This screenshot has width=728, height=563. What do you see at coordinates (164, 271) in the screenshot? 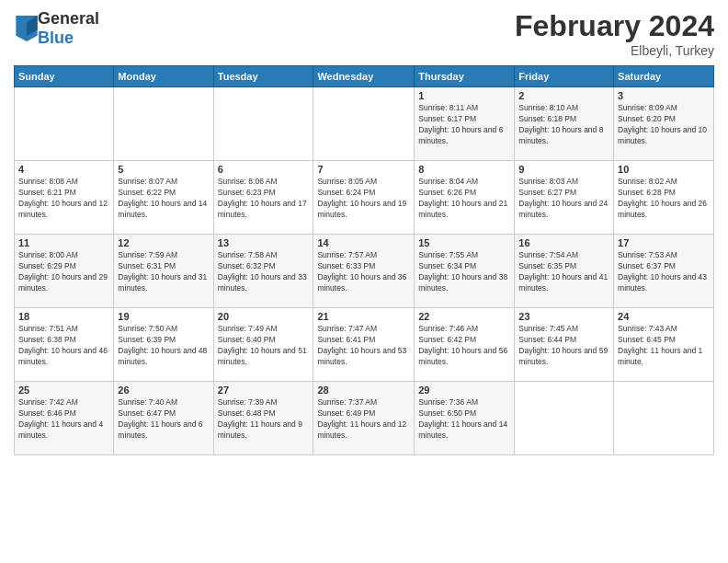
I see `calendar-cell: 12Sunrise: 7:59 AM Sunset: 6:31 PM Dayli…` at bounding box center [164, 271].